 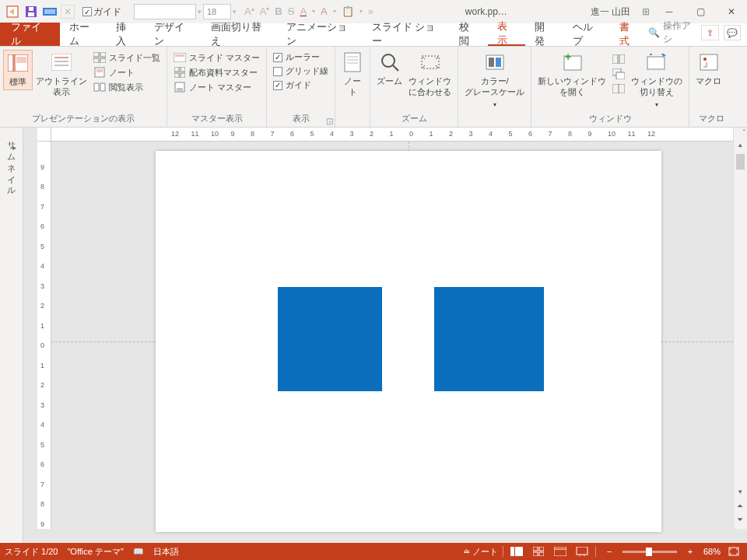 I want to click on vertical-ruler: 9876543210123456789, so click(x=44, y=335).